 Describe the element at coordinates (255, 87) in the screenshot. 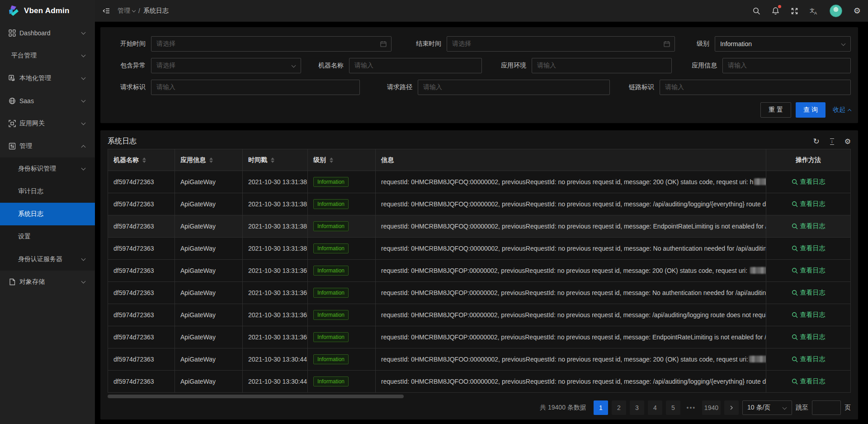

I see `request-id-input: 请输入` at that location.